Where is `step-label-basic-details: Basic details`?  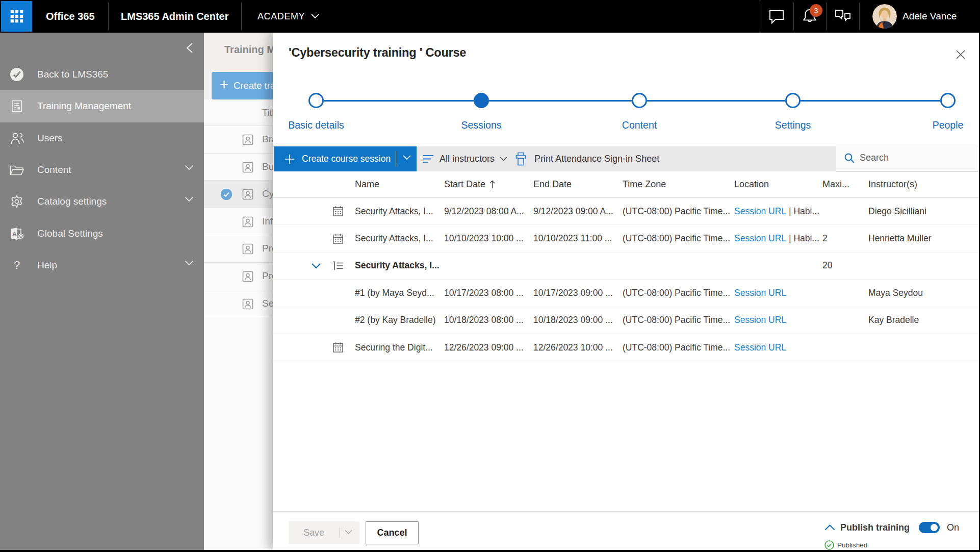
step-label-basic-details: Basic details is located at coordinates (316, 126).